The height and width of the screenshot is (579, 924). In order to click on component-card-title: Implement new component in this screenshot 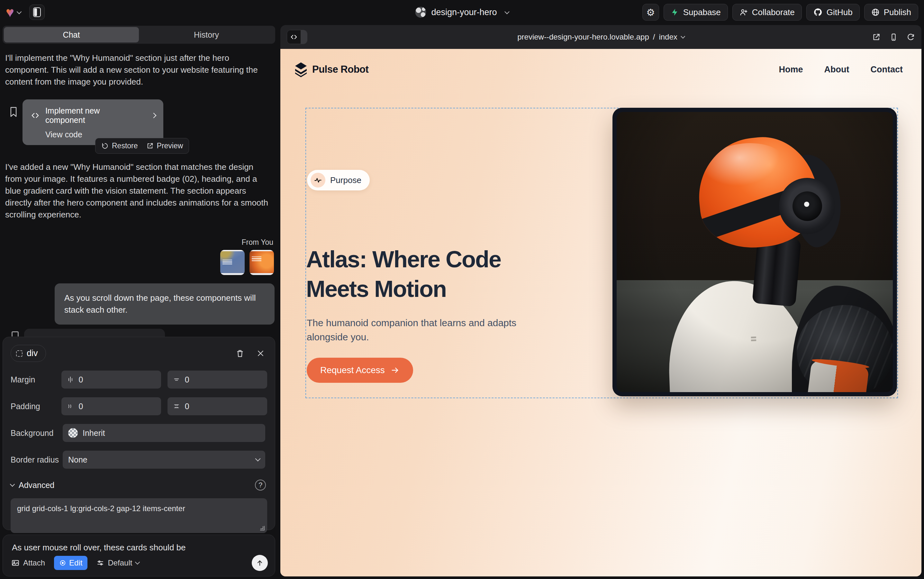, I will do `click(93, 116)`.